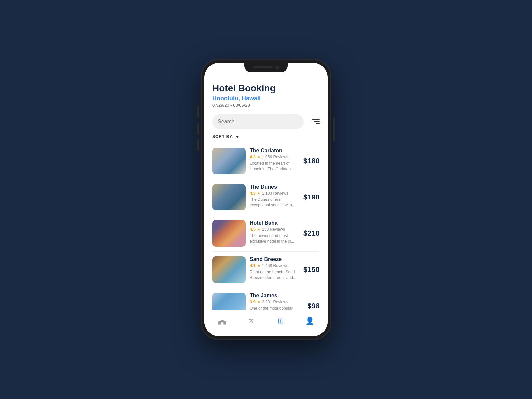 The width and height of the screenshot is (532, 399). I want to click on hotel-info-sandbreeze: Sand Breeze 4.1 ★ 1,468 Reviews Right on…, so click(275, 269).